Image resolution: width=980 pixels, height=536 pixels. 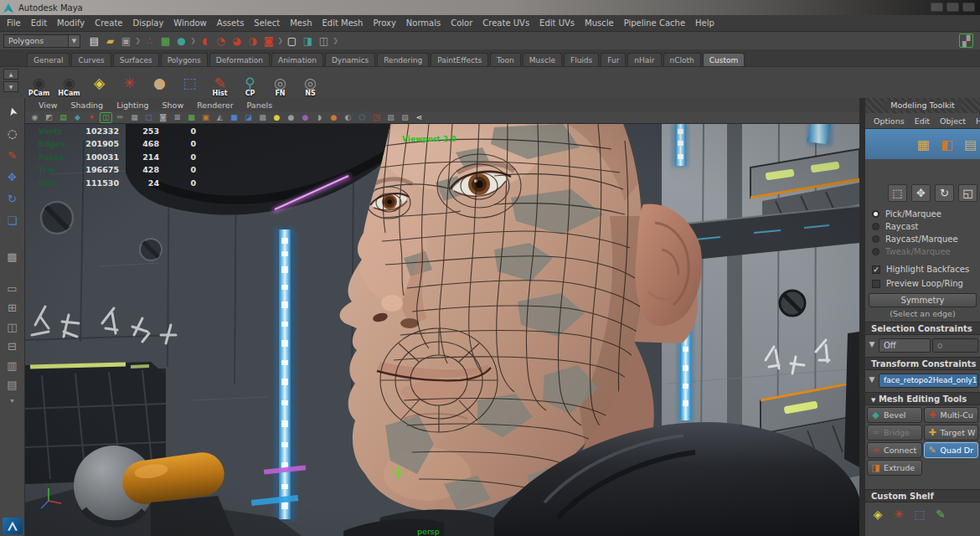 I want to click on shelf-tab: General, so click(x=49, y=59).